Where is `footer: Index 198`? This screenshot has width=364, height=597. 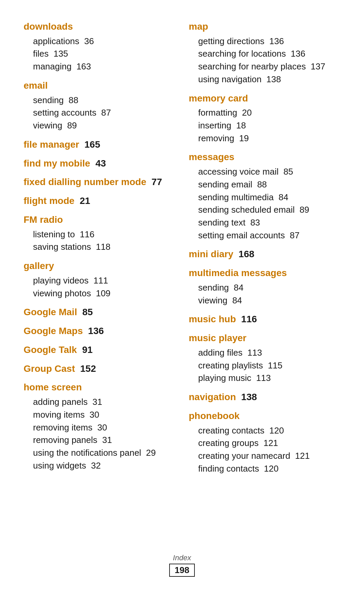 footer: Index 198 is located at coordinates (182, 565).